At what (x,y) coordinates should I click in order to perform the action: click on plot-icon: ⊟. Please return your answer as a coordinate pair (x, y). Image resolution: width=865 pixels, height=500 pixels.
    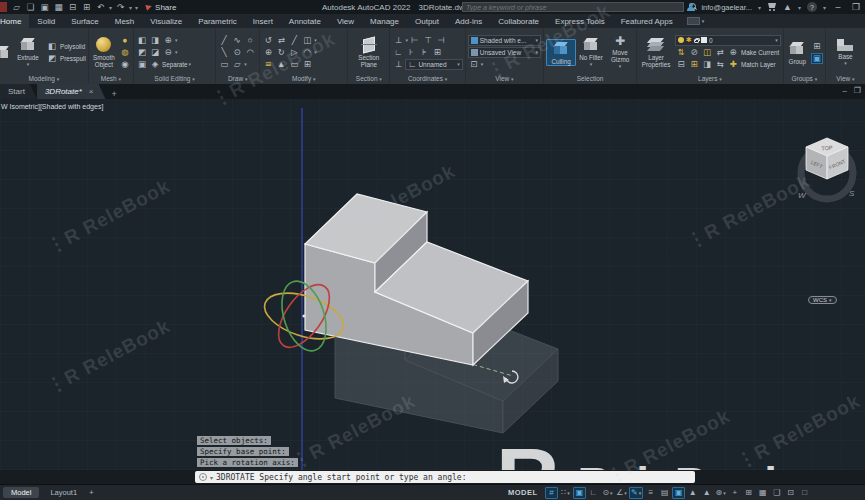
    Looking at the image, I should click on (72, 8).